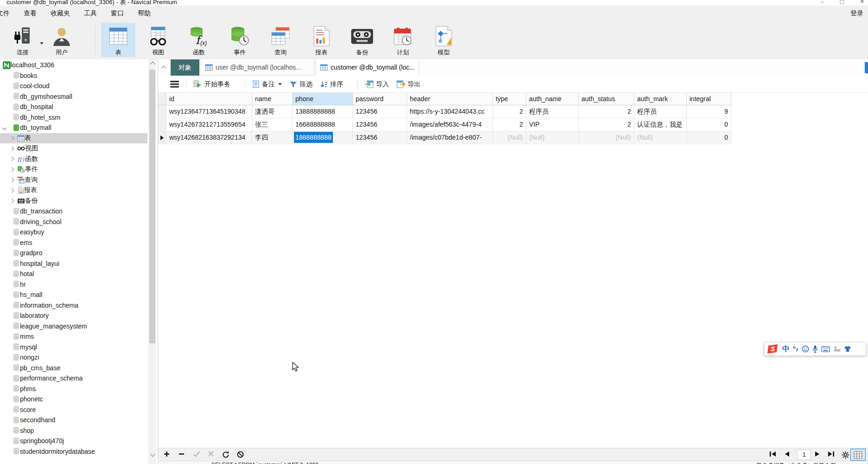 Image resolution: width=868 pixels, height=464 pixels. Describe the element at coordinates (74, 431) in the screenshot. I see `sidebar-item-shop: shop` at that location.